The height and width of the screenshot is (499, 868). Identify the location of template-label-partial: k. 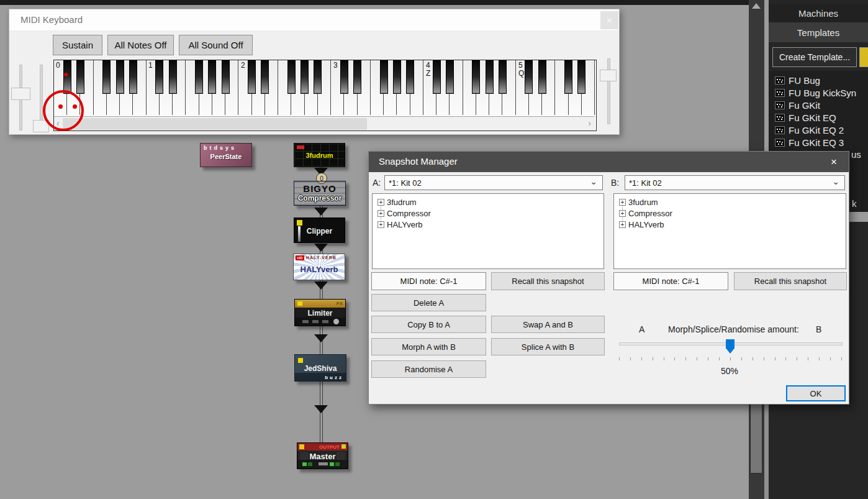
(854, 204).